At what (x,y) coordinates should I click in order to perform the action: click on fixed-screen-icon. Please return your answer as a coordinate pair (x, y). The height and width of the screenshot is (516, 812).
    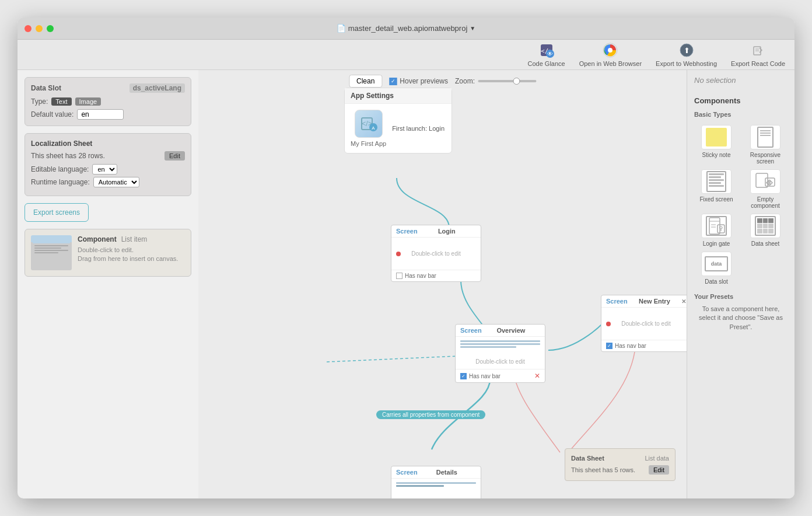
    Looking at the image, I should click on (716, 182).